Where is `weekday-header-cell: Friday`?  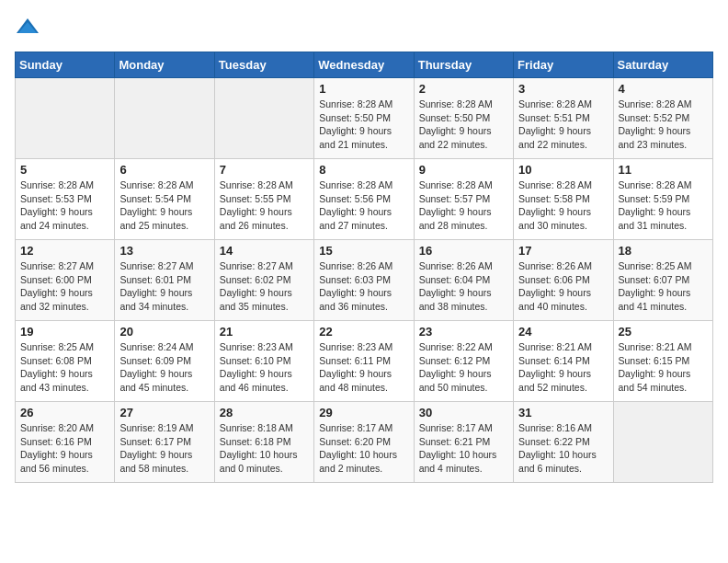 weekday-header-cell: Friday is located at coordinates (563, 65).